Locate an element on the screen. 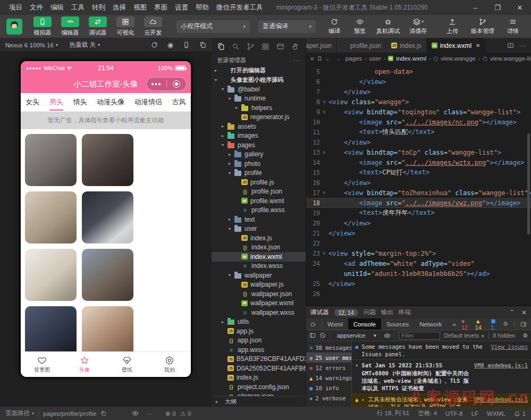 This screenshot has width=531, height=420. menu-item: 帮助 is located at coordinates (202, 7).